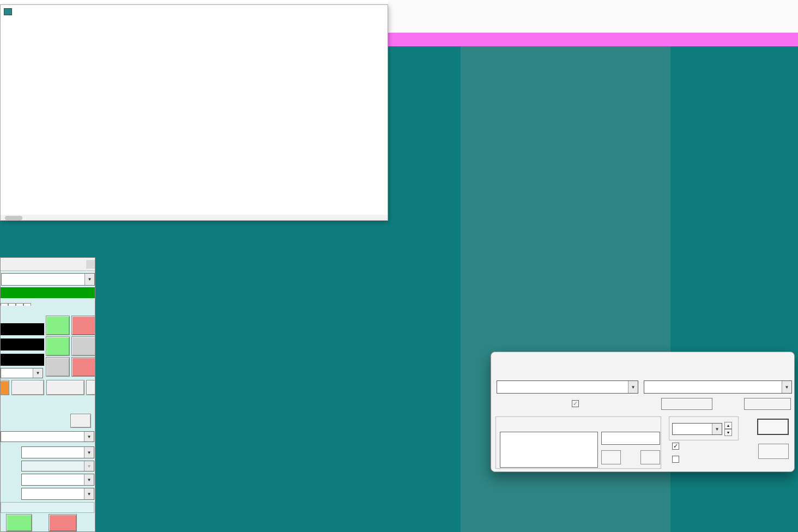 The image size is (798, 532). I want to click on replay-mode-select: ▼, so click(718, 387).